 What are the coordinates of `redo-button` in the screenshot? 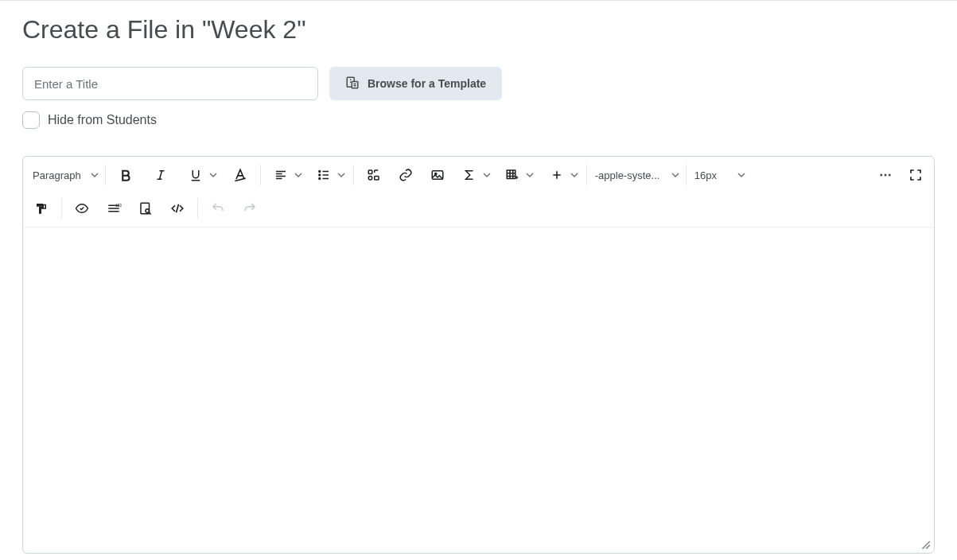 It's located at (250, 208).